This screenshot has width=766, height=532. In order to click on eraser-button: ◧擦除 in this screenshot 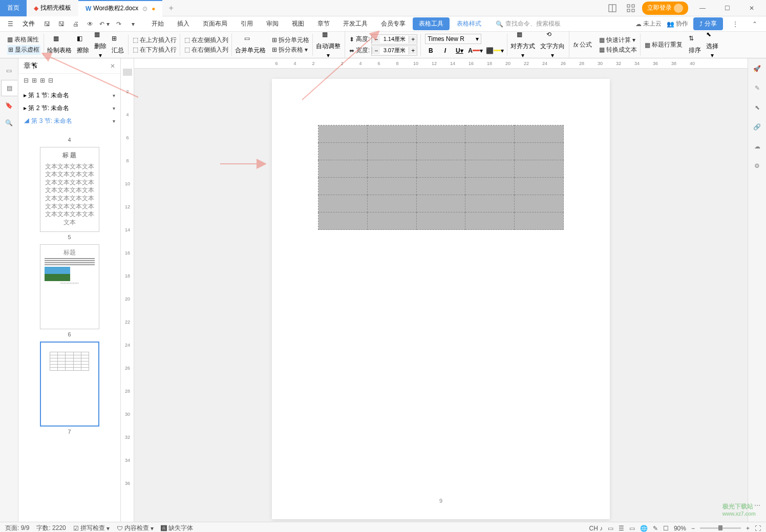, I will do `click(83, 45)`.